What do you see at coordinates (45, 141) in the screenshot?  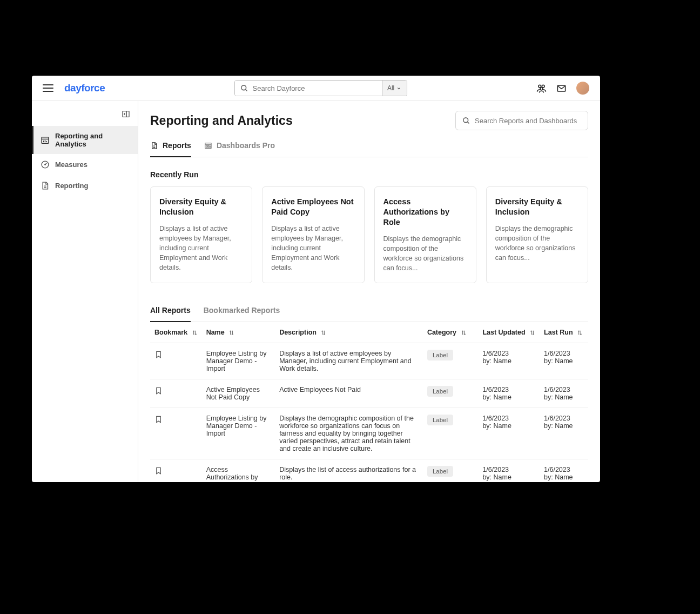 I see `analytics-icon` at bounding box center [45, 141].